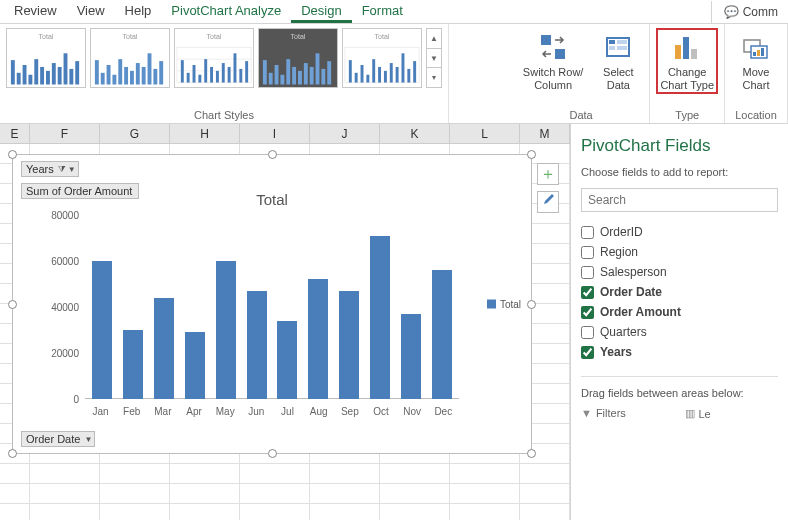 This screenshot has height=520, width=788. What do you see at coordinates (130, 58) in the screenshot?
I see `chart-style-2: Total` at bounding box center [130, 58].